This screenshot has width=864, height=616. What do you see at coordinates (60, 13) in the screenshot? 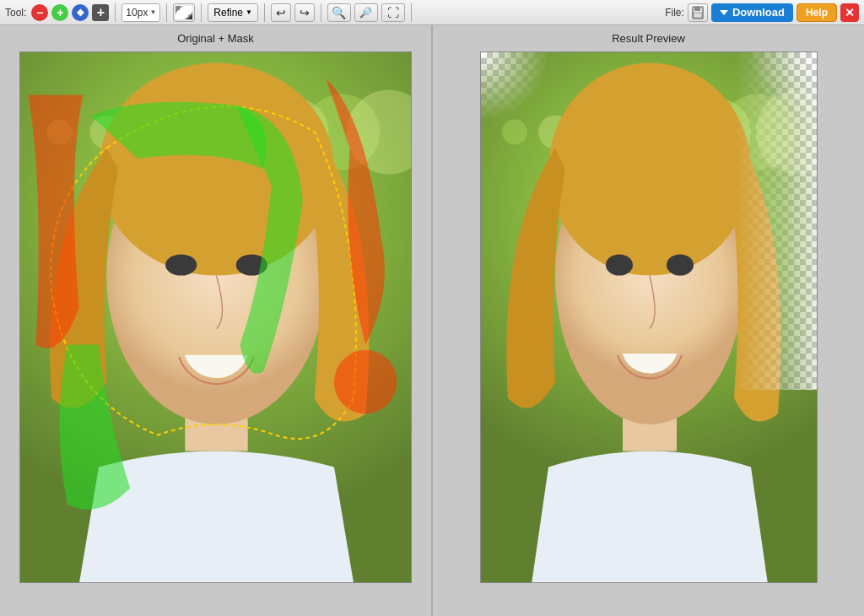
I see `add-tool-button: +` at bounding box center [60, 13].